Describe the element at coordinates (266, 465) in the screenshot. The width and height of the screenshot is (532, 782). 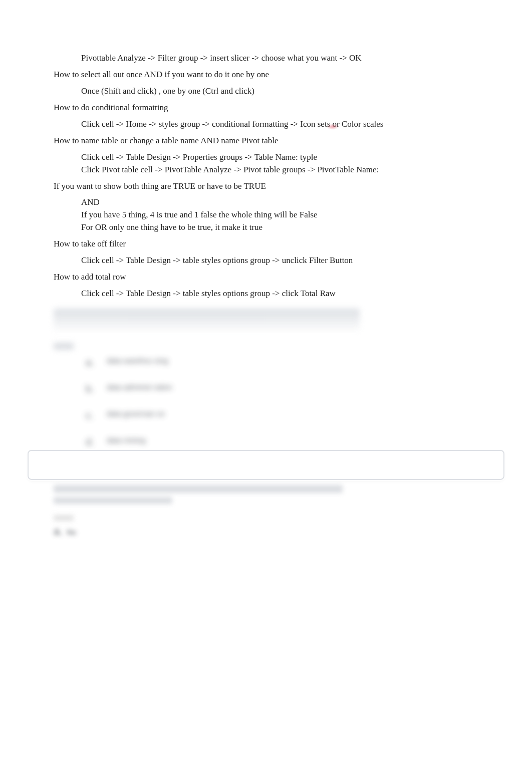
I see `paywall-overlay-bar` at that location.